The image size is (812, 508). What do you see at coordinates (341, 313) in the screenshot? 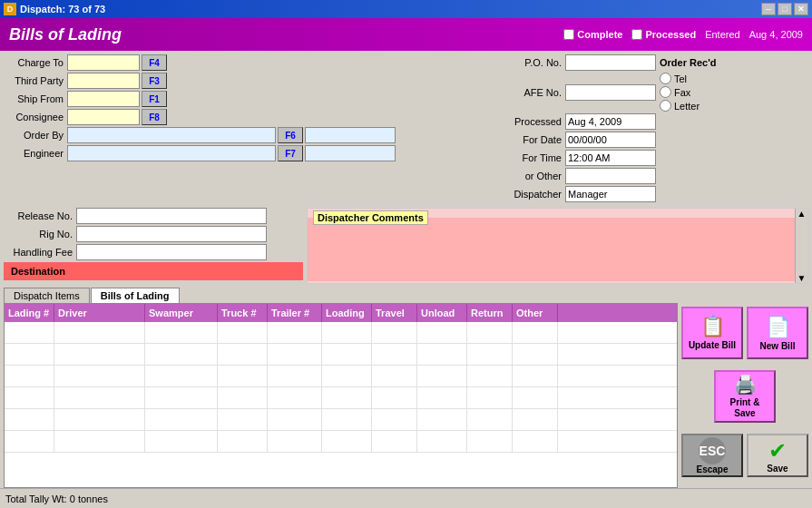
I see `table-header: Lading # Driver Swamper Truck # Trailer …` at bounding box center [341, 313].